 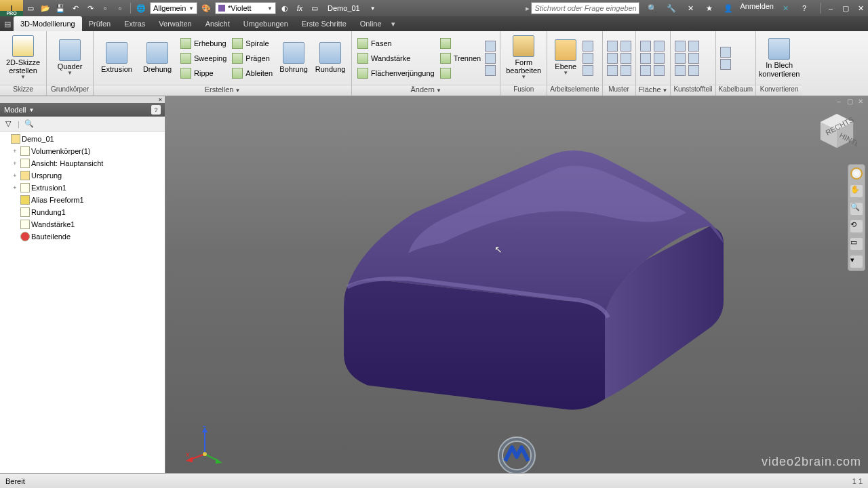 What do you see at coordinates (83, 176) in the screenshot?
I see `tree-item: +Ursprung` at bounding box center [83, 176].